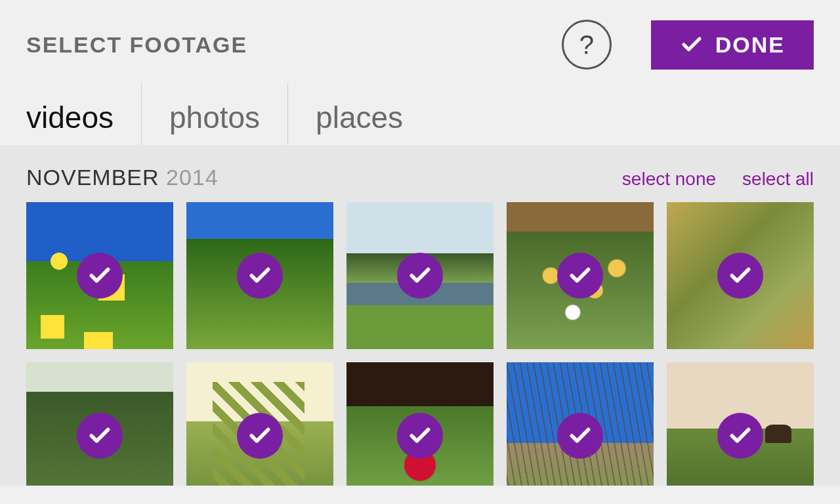  What do you see at coordinates (718, 179) in the screenshot?
I see `section-actions: select none select all` at bounding box center [718, 179].